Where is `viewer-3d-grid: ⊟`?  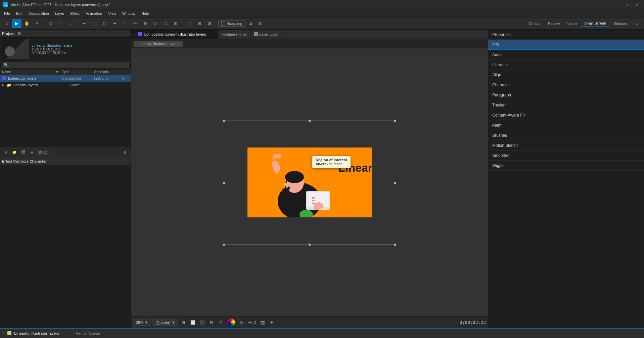
viewer-3d-grid: ⊟ is located at coordinates (212, 323).